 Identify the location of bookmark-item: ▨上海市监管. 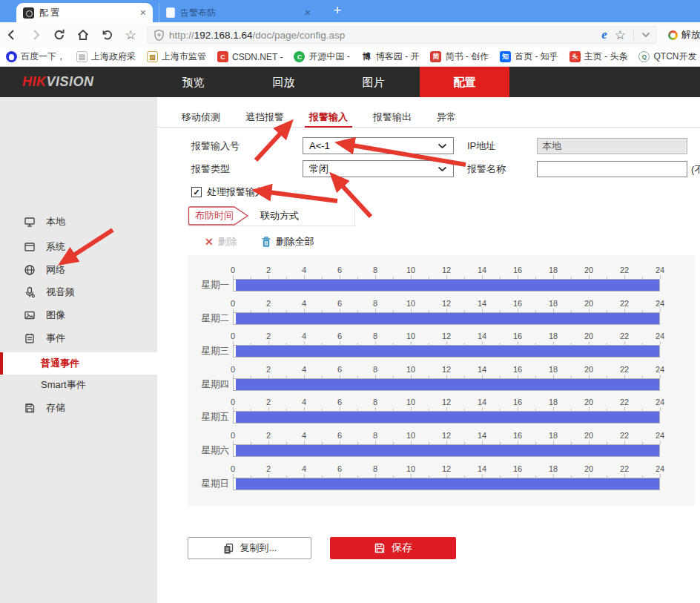
(176, 56).